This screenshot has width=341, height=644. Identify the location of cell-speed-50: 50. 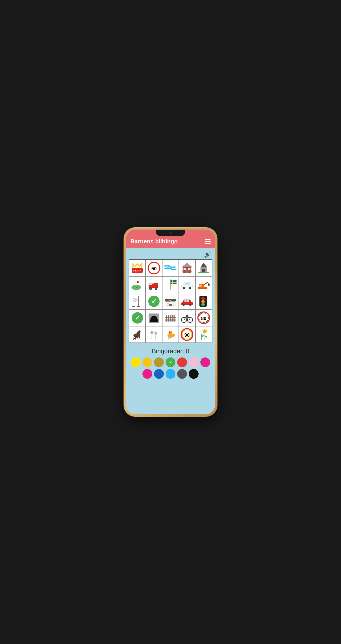
(154, 268).